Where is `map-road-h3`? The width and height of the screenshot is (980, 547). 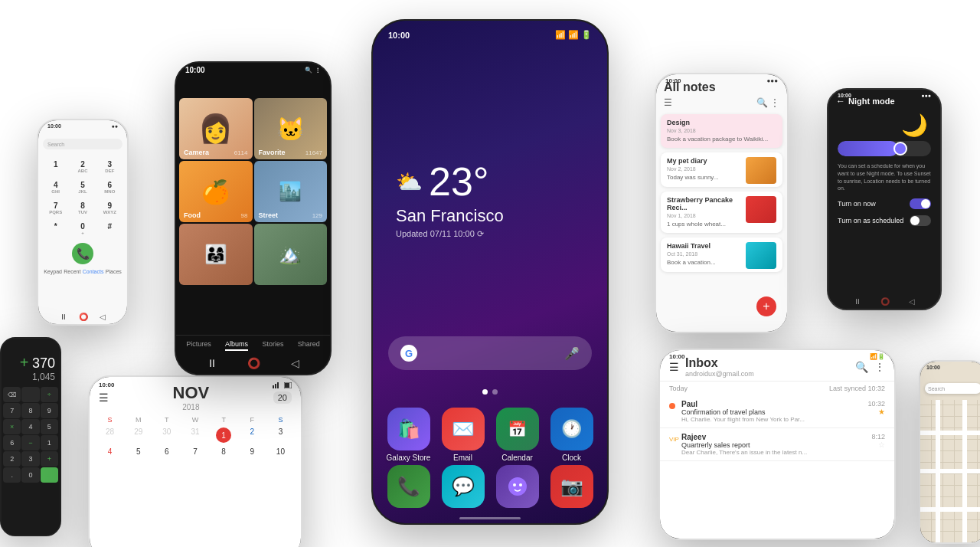
map-road-h3 is located at coordinates (950, 509).